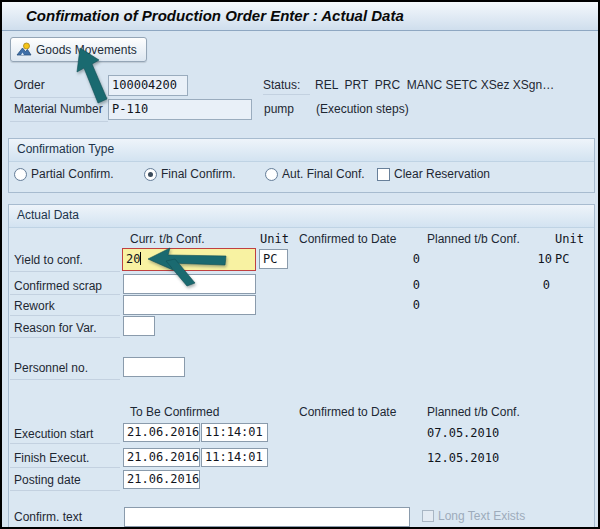 The width and height of the screenshot is (600, 529). Describe the element at coordinates (282, 85) in the screenshot. I see `status-label: Status:` at that location.